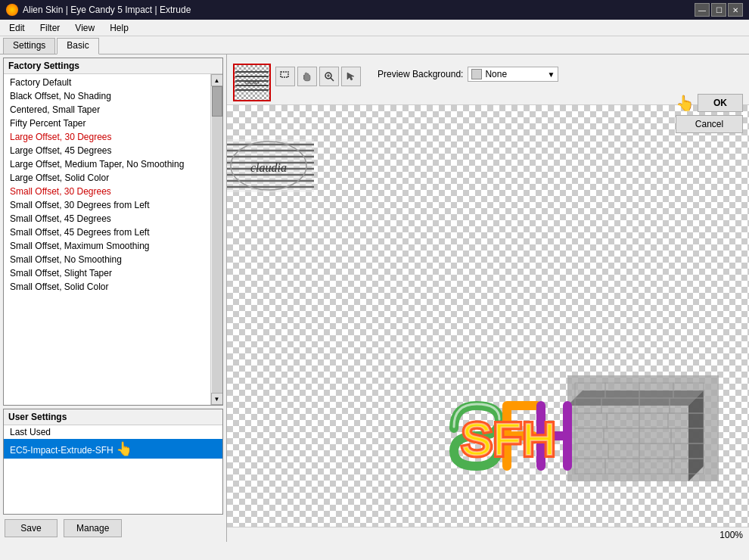 Image resolution: width=749 pixels, height=560 pixels. What do you see at coordinates (107, 273) in the screenshot?
I see `list-item: Small Offset, Slight Taper` at bounding box center [107, 273].